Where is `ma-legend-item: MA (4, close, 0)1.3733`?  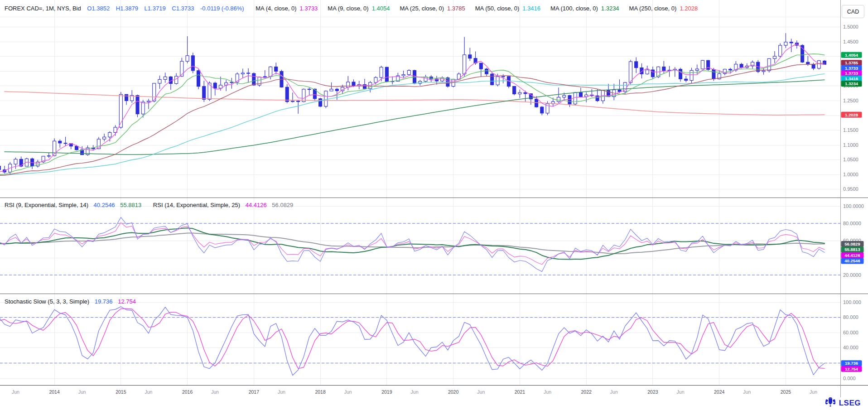
ma-legend-item: MA (4, close, 0)1.3733 is located at coordinates (282, 8).